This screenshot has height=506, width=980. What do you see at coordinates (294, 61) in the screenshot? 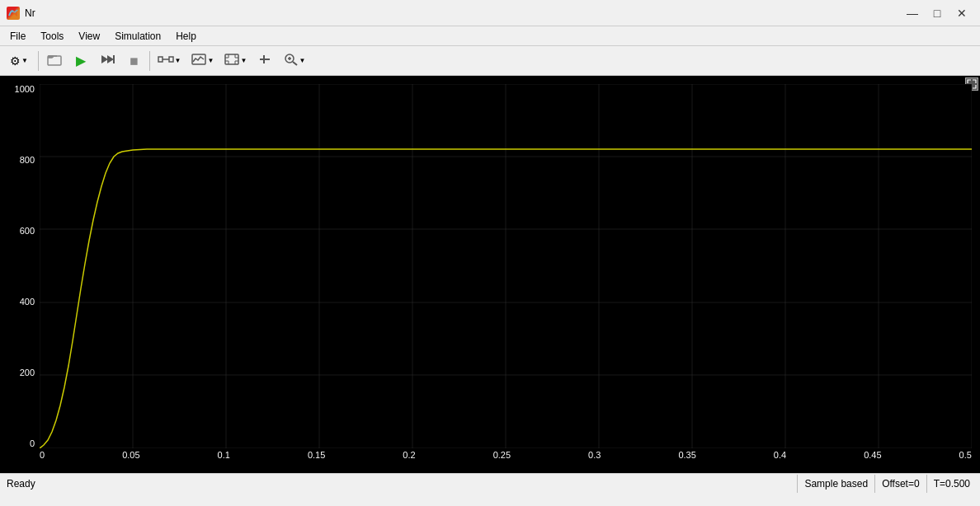
I see `zoom-button: ▼` at bounding box center [294, 61].